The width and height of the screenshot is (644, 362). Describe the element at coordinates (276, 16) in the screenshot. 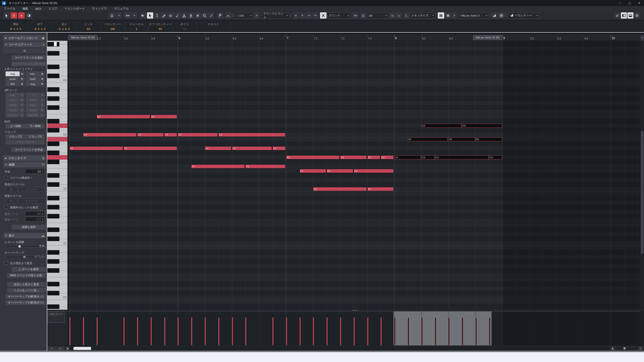

I see `grid-link-select: グリッドにリンク▼` at that location.